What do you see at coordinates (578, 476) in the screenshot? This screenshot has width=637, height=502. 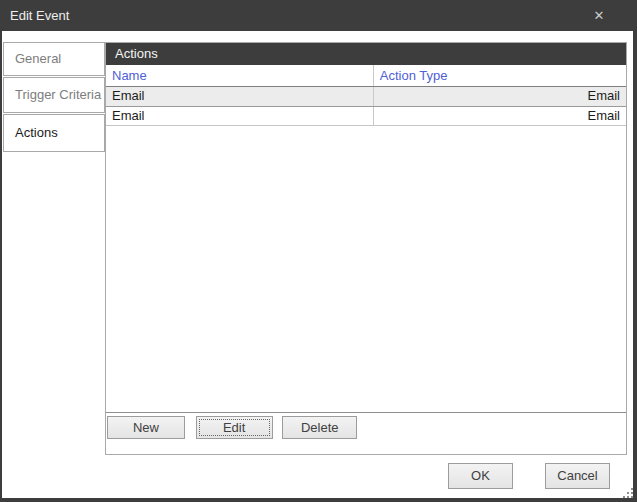 I see `cancel-button: Cancel` at bounding box center [578, 476].